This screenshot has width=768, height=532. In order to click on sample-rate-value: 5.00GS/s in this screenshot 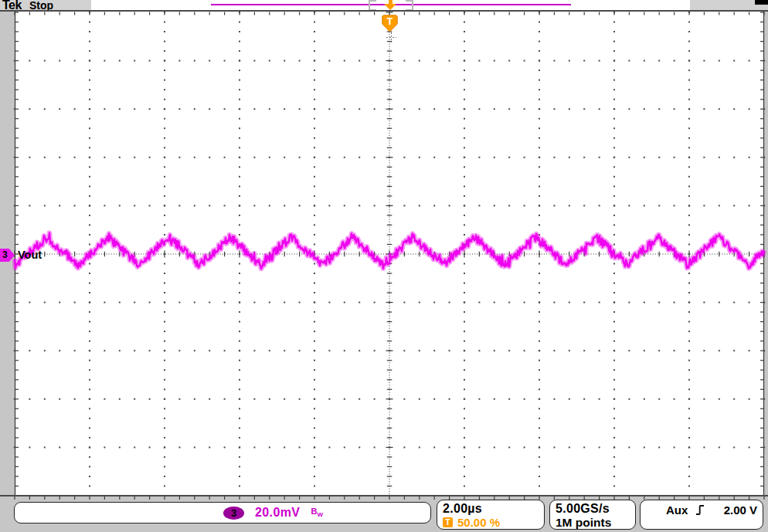, I will do `click(595, 508)`.